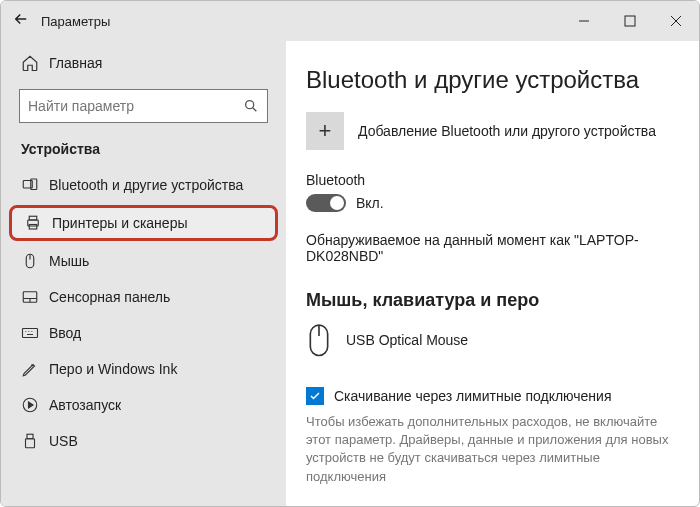  Describe the element at coordinates (325, 131) in the screenshot. I see `plus-icon: +` at that location.